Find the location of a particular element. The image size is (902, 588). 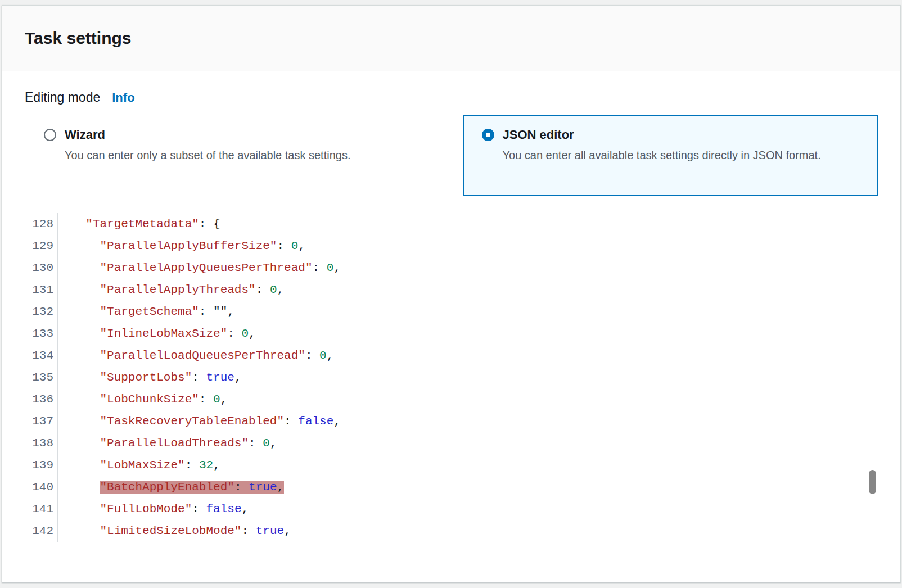

code-line: 129 "ParallelApplyBufferSize": 0, is located at coordinates (451, 246).